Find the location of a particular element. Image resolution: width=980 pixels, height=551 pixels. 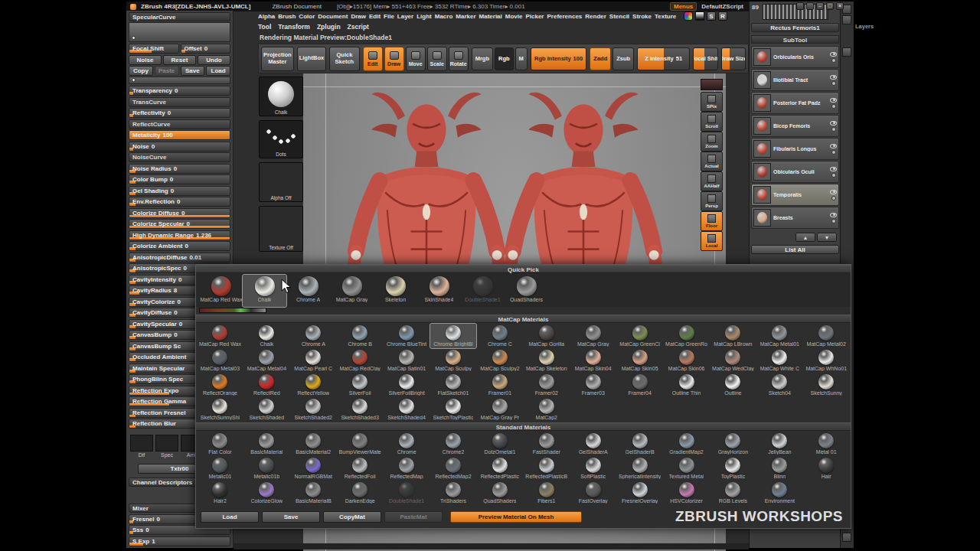

menu-item: Material is located at coordinates (491, 17).